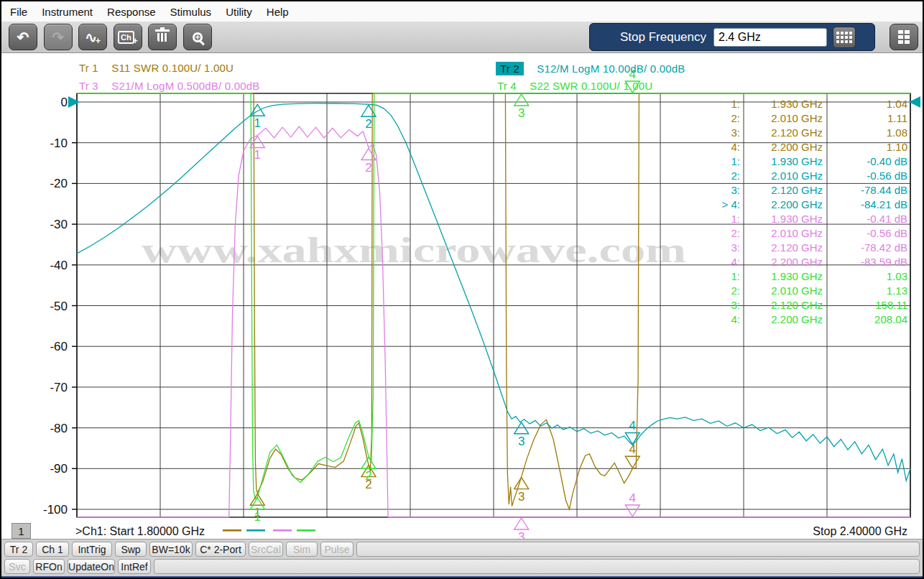 The width and height of the screenshot is (924, 579). Describe the element at coordinates (19, 549) in the screenshot. I see `status-tr-2: Tr 2` at that location.